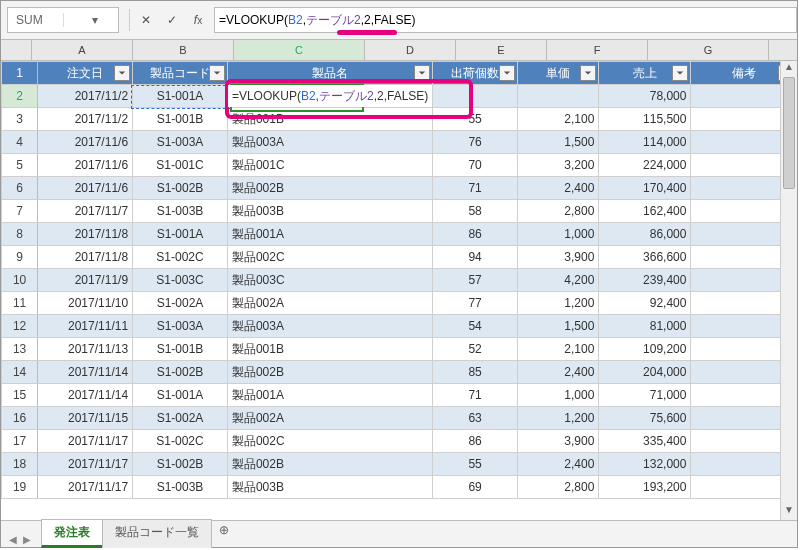 Image resolution: width=800 pixels, height=550 pixels. What do you see at coordinates (86, 418) in the screenshot?
I see `cell-date: 2017/11/15` at bounding box center [86, 418].